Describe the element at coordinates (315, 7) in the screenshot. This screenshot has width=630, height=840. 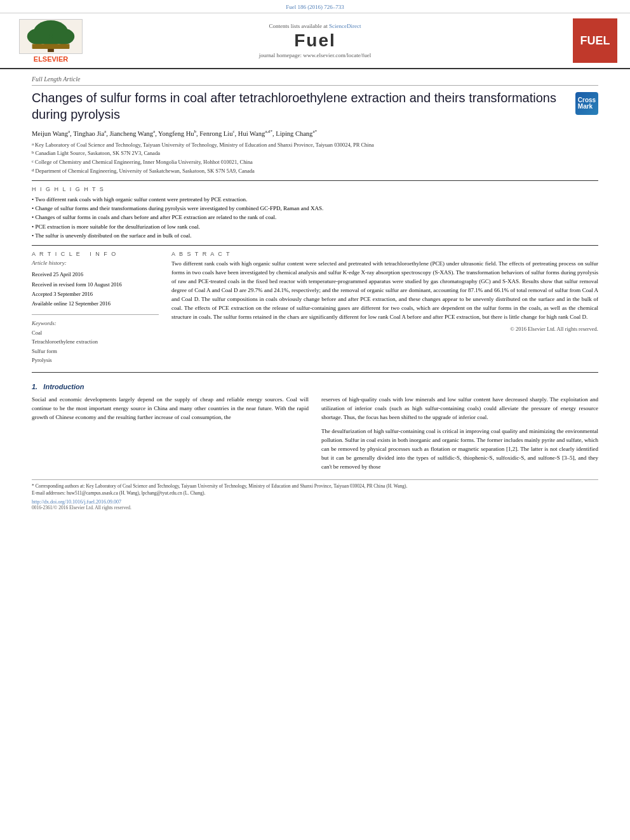
I see `citation-text: Fuel 186 (2016) 726–733` at that location.